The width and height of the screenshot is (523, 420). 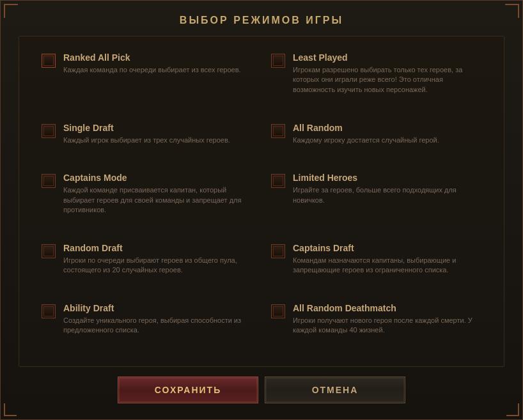 I want to click on checkbox-box-all-random-deathmatch, so click(x=278, y=311).